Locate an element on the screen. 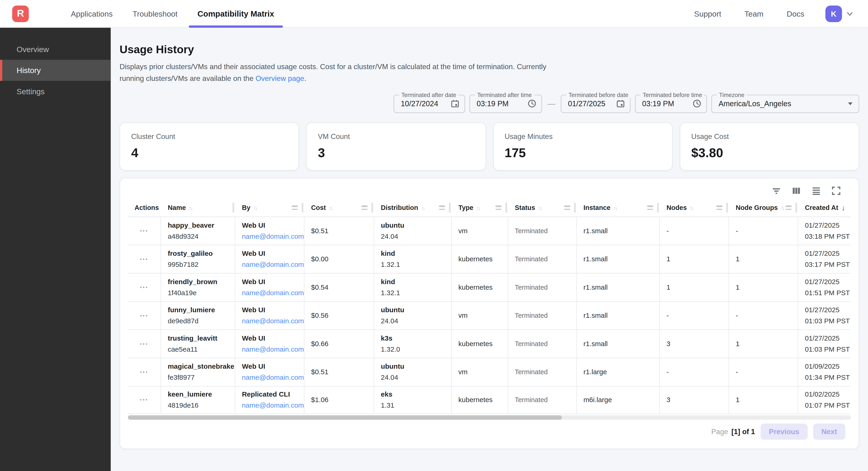 The height and width of the screenshot is (471, 868). cell-cost: $0.54 is located at coordinates (340, 287).